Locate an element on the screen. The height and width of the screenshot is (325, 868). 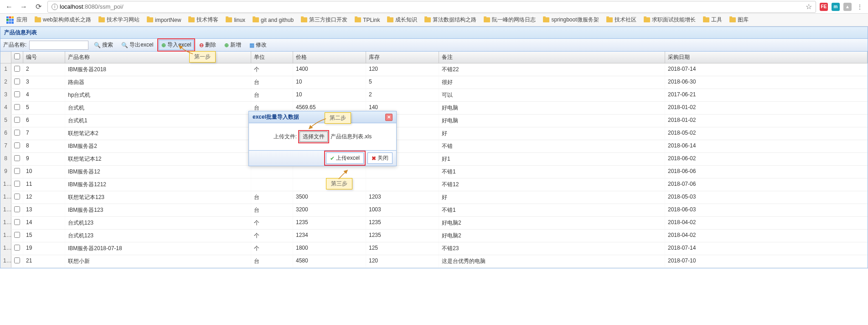
cell-name: IBM服务器12 is located at coordinates (158, 172).